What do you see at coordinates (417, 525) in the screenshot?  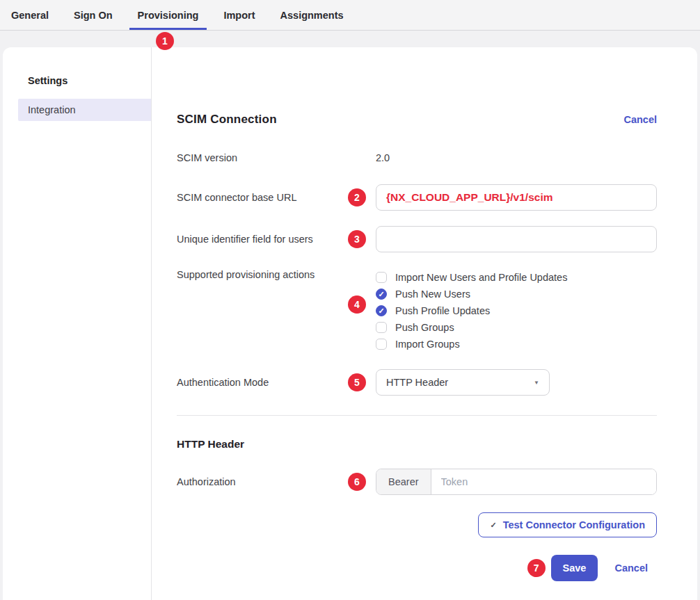 I see `test-connector-row: ✓ Test Connector Configuration` at bounding box center [417, 525].